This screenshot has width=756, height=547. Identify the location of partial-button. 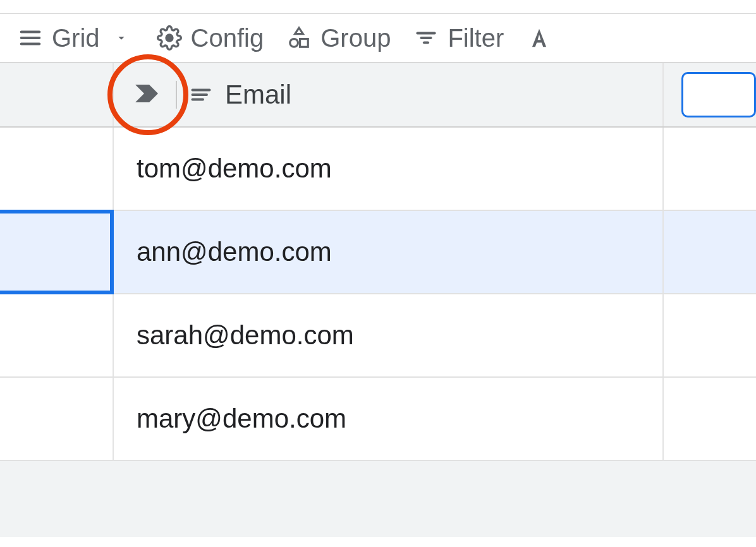
(539, 38).